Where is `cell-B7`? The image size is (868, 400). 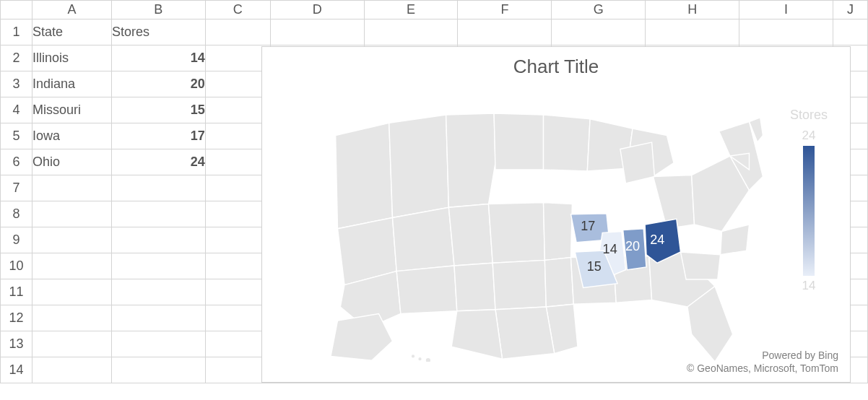
cell-B7 is located at coordinates (158, 188).